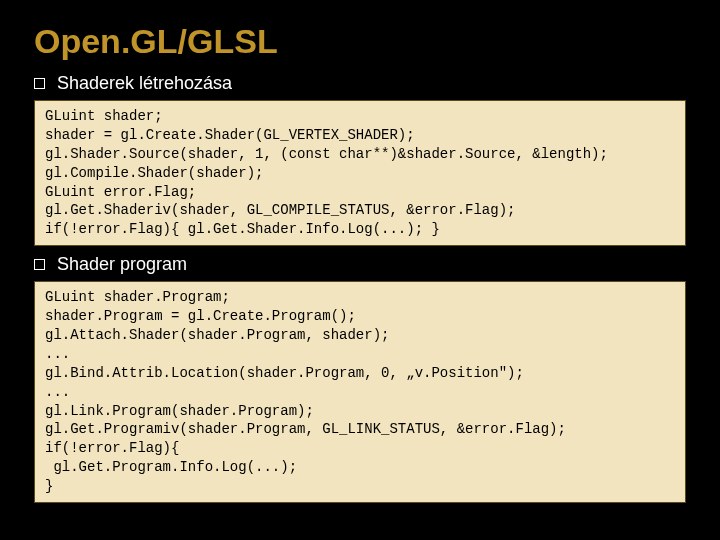 The height and width of the screenshot is (540, 720). I want to click on slide-title: Open.GL/GLSL, so click(360, 34).